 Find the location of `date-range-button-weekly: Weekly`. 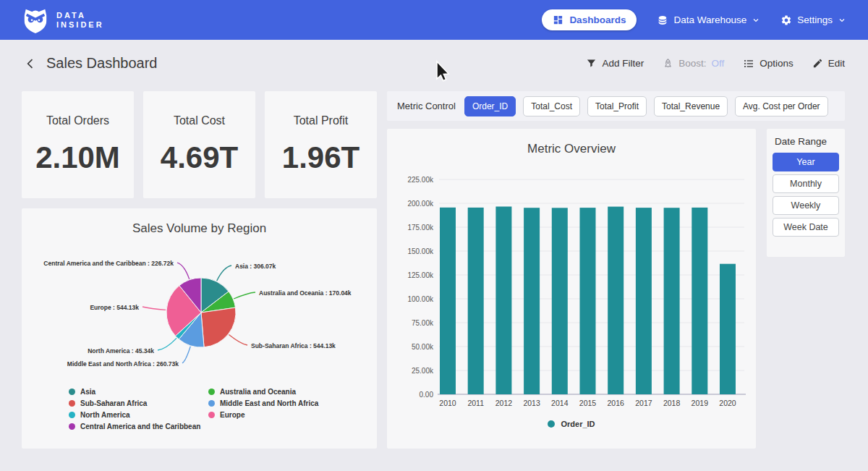

date-range-button-weekly: Weekly is located at coordinates (806, 205).